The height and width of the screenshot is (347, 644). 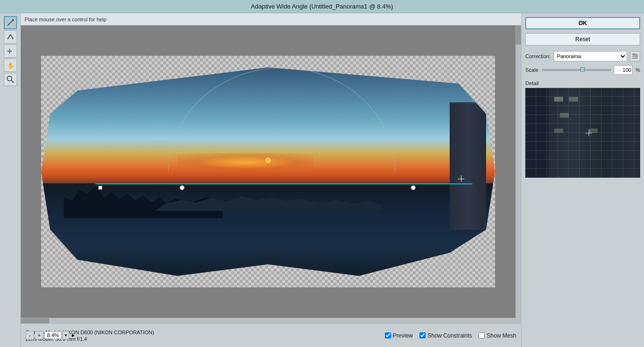 What do you see at coordinates (10, 23) in the screenshot?
I see `constraint-tool-icon` at bounding box center [10, 23].